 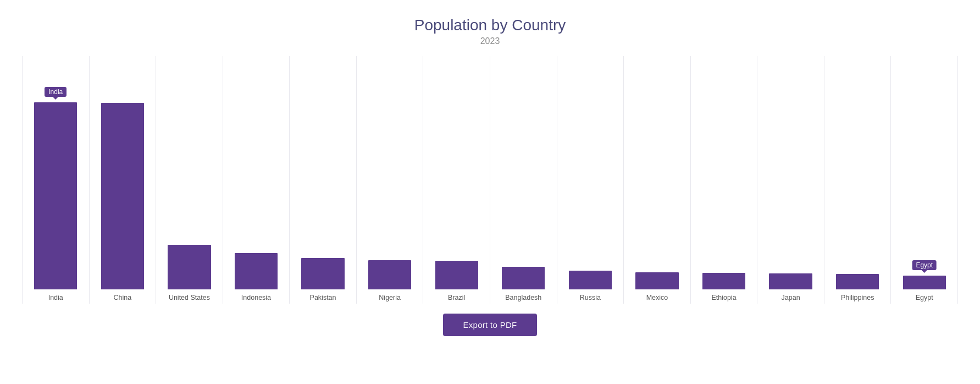 I want to click on bar-col-philippines: Philippines, so click(x=857, y=180).